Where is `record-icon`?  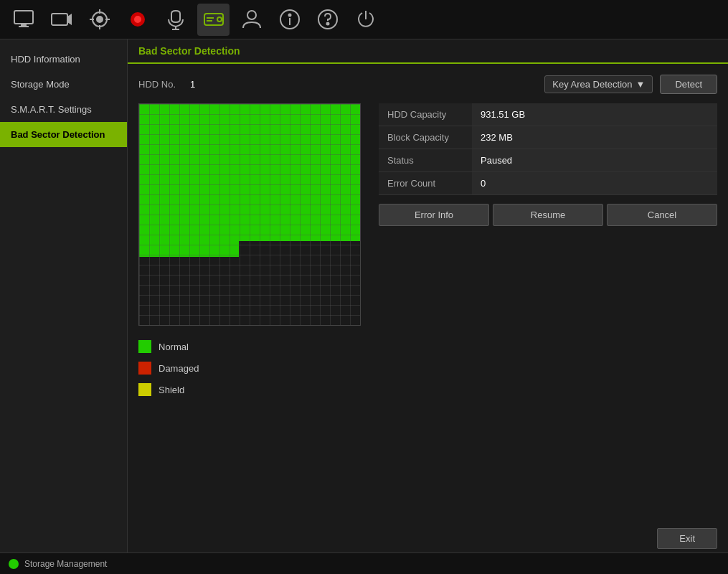
record-icon is located at coordinates (138, 20).